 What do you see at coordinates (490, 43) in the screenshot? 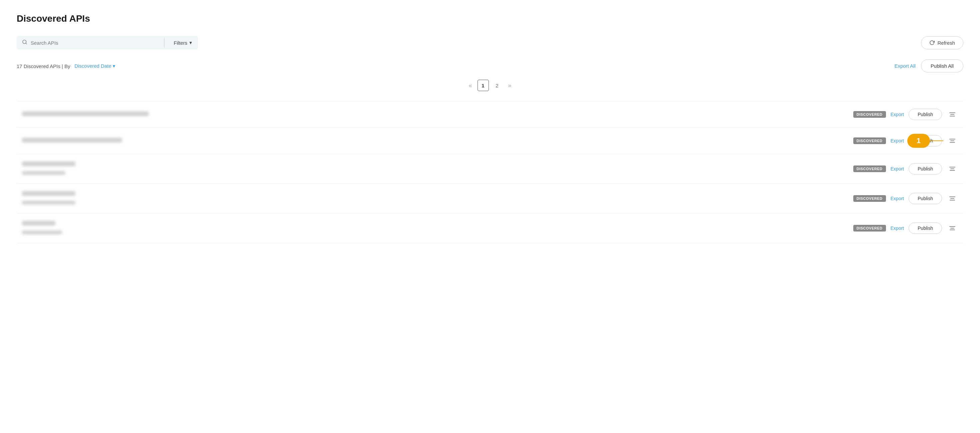
I see `search-bar-row: Filters ▾ Refresh` at bounding box center [490, 43].